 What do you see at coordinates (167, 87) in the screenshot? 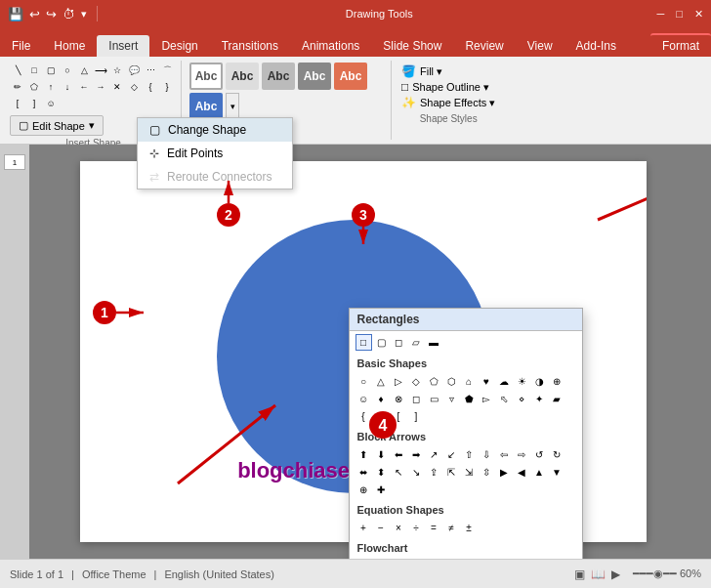
I see `shape-brace-r: }` at bounding box center [167, 87].